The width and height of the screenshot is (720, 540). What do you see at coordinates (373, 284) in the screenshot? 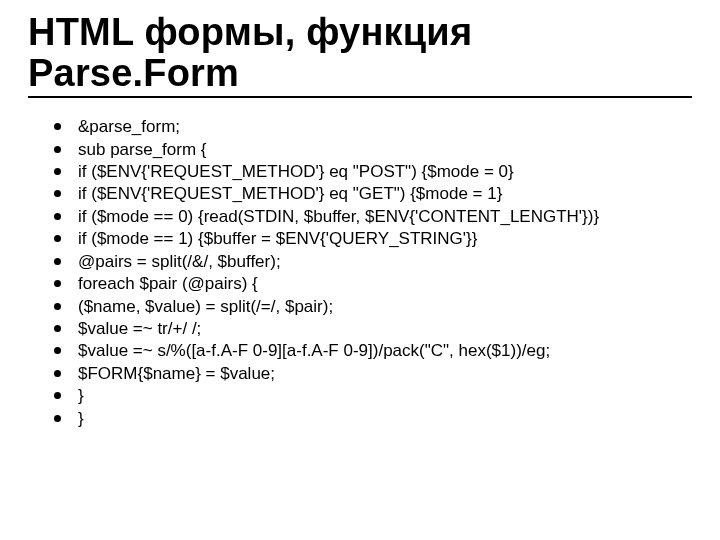
I see `list-item: foreach $pair (@pairs) {` at bounding box center [373, 284].